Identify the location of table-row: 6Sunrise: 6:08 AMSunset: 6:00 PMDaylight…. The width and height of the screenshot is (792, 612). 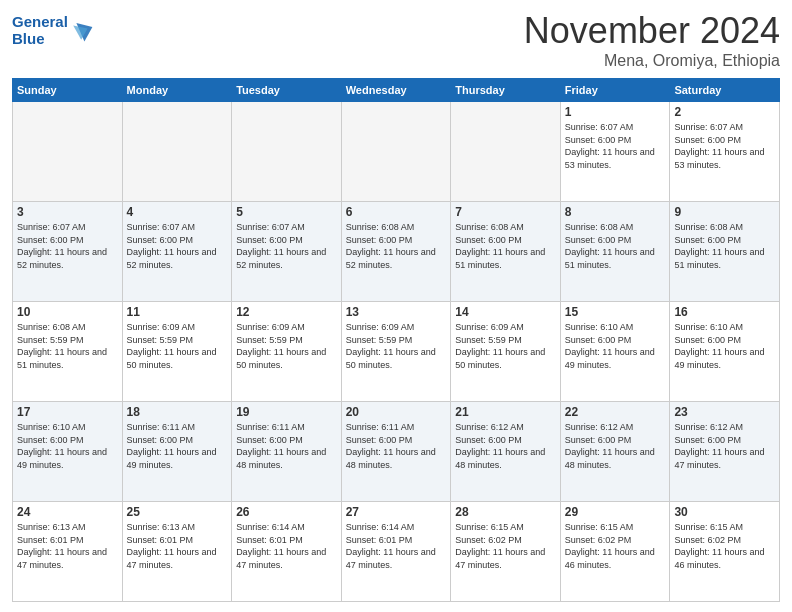
(396, 252).